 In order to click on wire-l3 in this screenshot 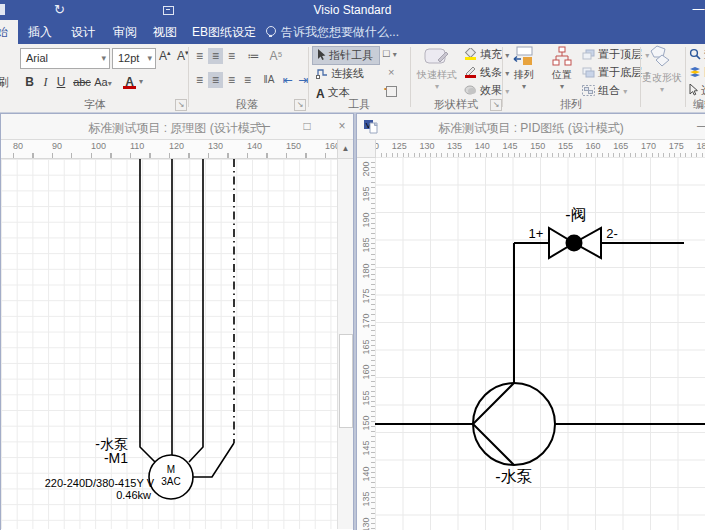, I will do `click(196, 310)`.